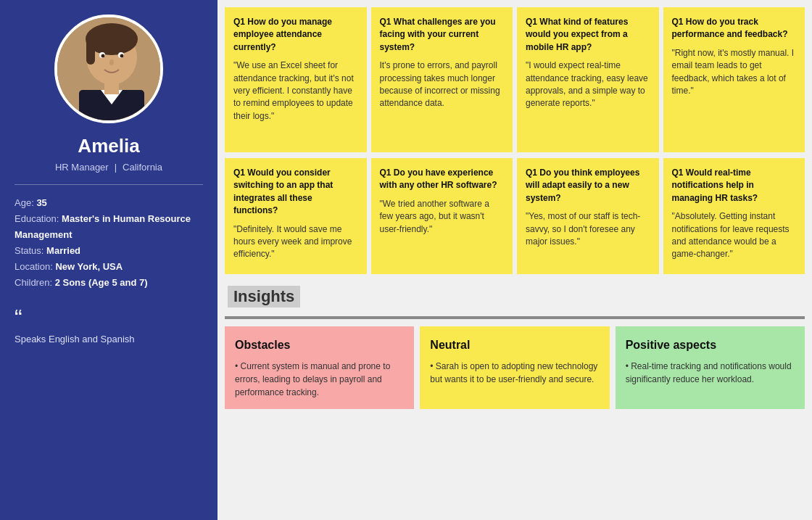 The image size is (812, 520). I want to click on location-detail-label: Location:, so click(33, 267).